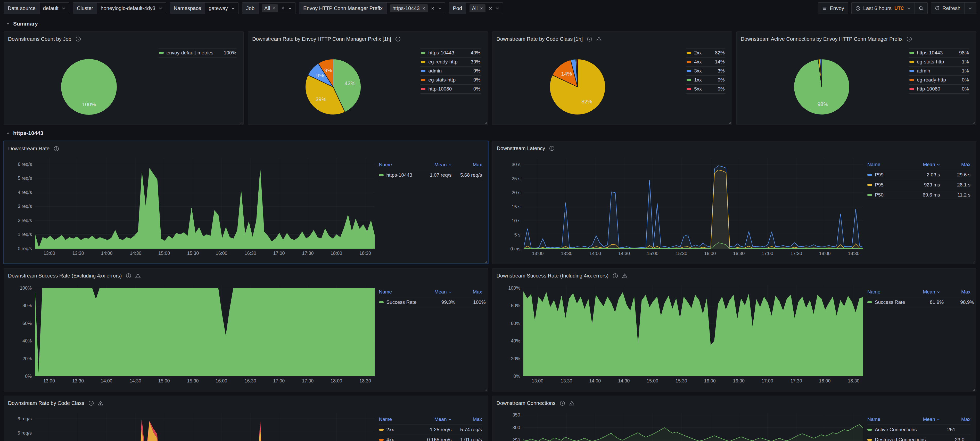 This screenshot has height=441, width=980. I want to click on legend-row: P5069.6 ms11.2 s, so click(919, 195).